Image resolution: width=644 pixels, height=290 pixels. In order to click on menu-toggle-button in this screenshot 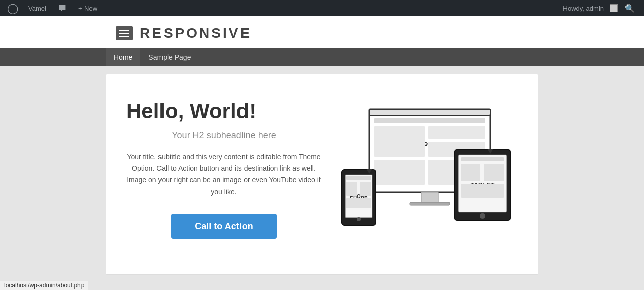, I will do `click(124, 33)`.